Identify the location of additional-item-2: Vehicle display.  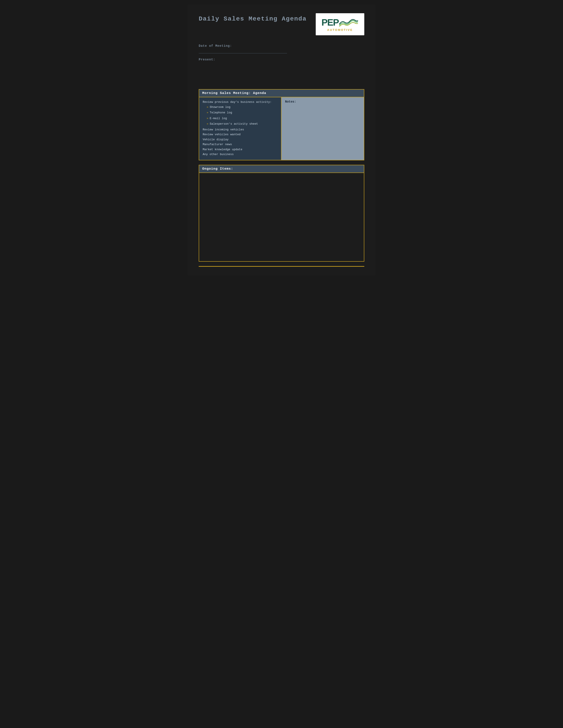
(240, 140).